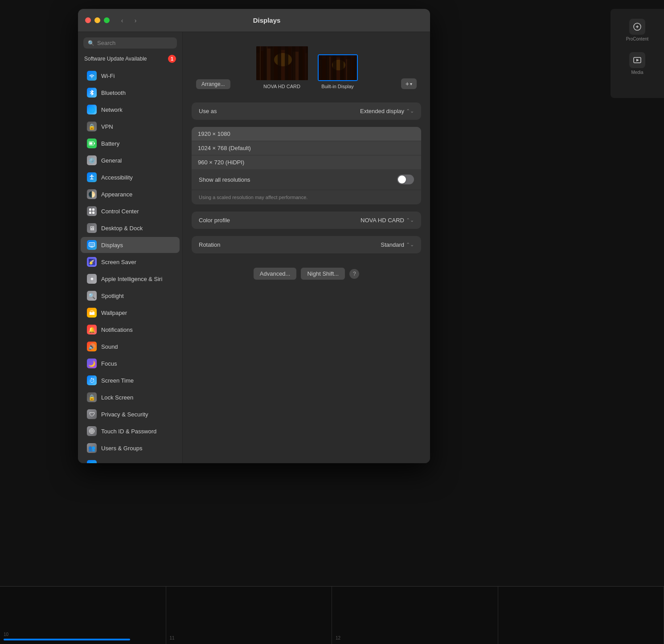  What do you see at coordinates (307, 162) in the screenshot?
I see `resolution-item-960: 960 × 720 (HiDPI)` at bounding box center [307, 162].